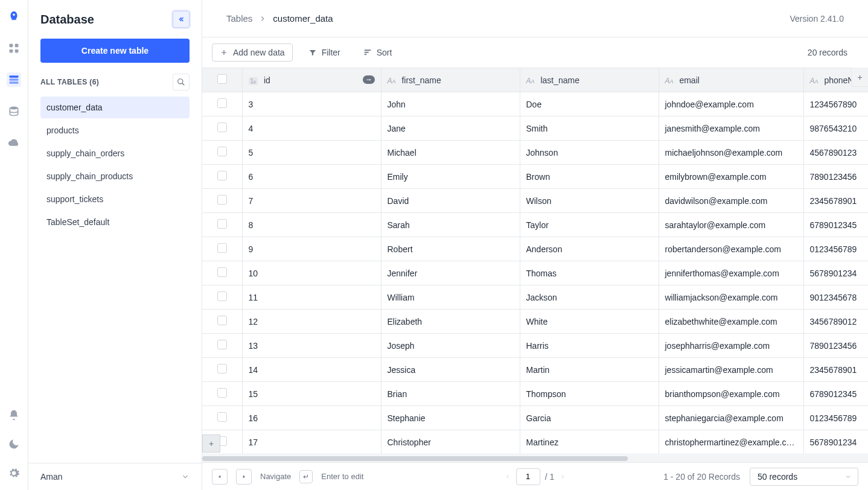 Image resolution: width=868 pixels, height=490 pixels. I want to click on cell-id: 5, so click(311, 153).